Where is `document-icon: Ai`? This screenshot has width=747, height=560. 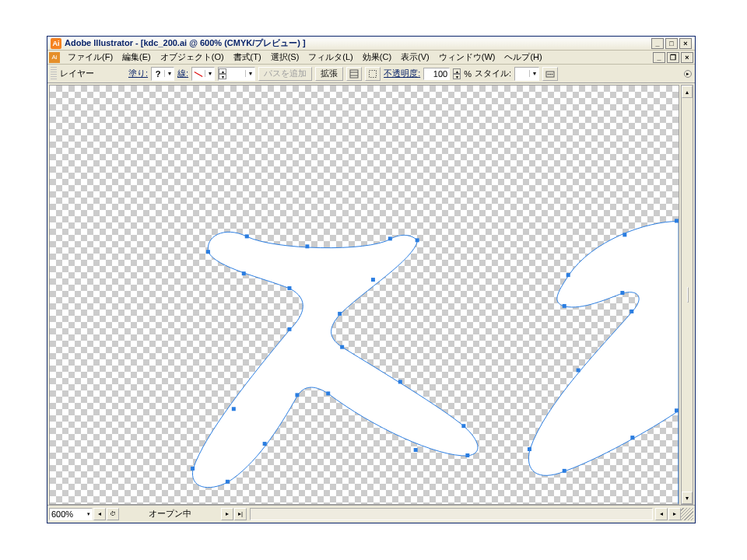 document-icon: Ai is located at coordinates (54, 58).